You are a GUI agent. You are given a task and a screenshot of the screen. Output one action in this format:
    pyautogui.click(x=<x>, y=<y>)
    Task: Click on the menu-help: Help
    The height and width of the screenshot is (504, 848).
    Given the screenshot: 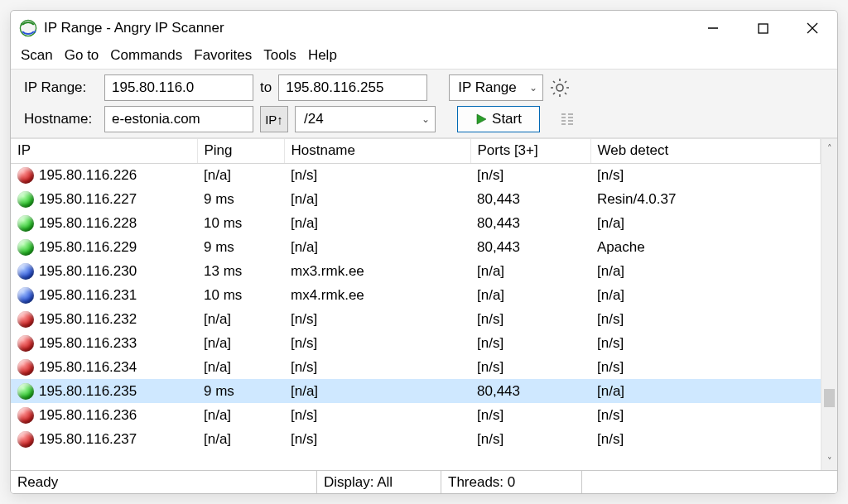 What is the action you would take?
    pyautogui.click(x=323, y=55)
    